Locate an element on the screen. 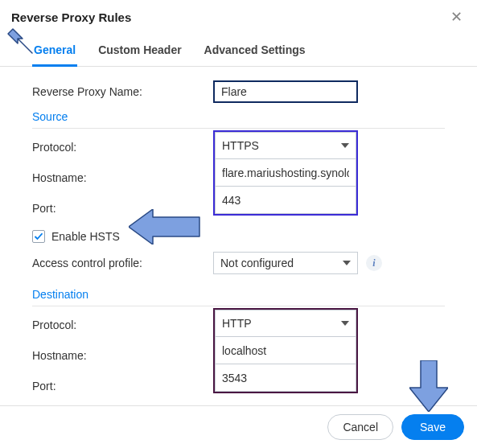 This screenshot has width=477, height=448. dialog-title: Reverse Proxy Rules is located at coordinates (71, 18).